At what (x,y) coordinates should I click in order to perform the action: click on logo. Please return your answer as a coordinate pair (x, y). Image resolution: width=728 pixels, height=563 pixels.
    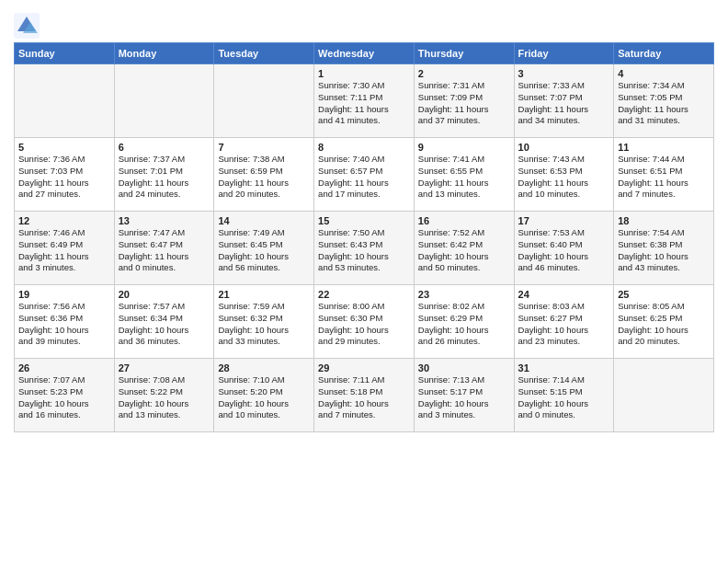
    Looking at the image, I should click on (28, 26).